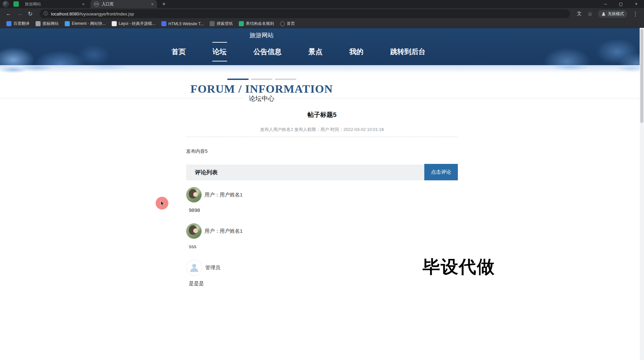 This screenshot has height=360, width=644. I want to click on bookmark-item: 搜索壁纸, so click(221, 24).